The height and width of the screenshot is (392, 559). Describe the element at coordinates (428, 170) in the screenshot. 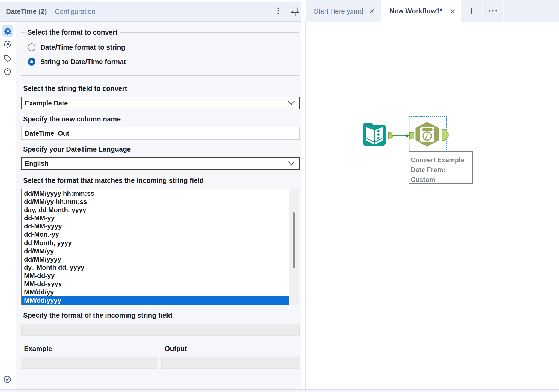

I see `svg-text: Date From:` at that location.